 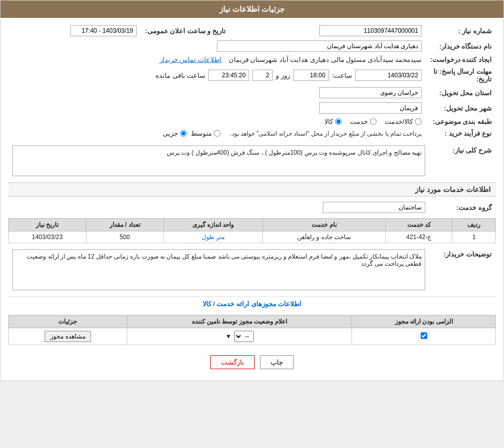 What do you see at coordinates (190, 59) in the screenshot?
I see `tamas-link: اطلاعات تماس خریدار` at bounding box center [190, 59].